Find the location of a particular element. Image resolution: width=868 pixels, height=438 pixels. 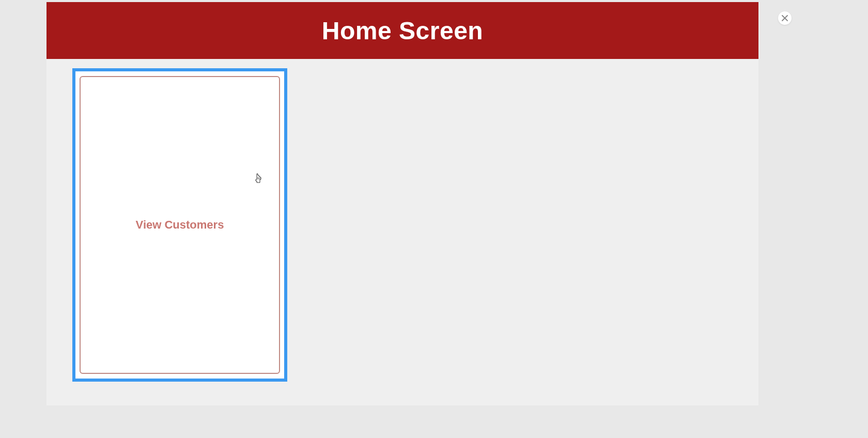

page-title: Home Screen is located at coordinates (402, 31).